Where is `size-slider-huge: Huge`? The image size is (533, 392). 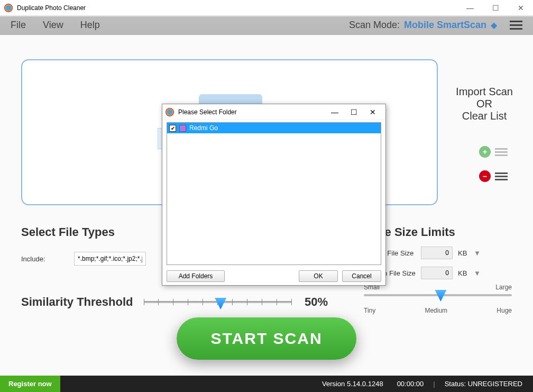
size-slider-huge: Huge is located at coordinates (504, 311).